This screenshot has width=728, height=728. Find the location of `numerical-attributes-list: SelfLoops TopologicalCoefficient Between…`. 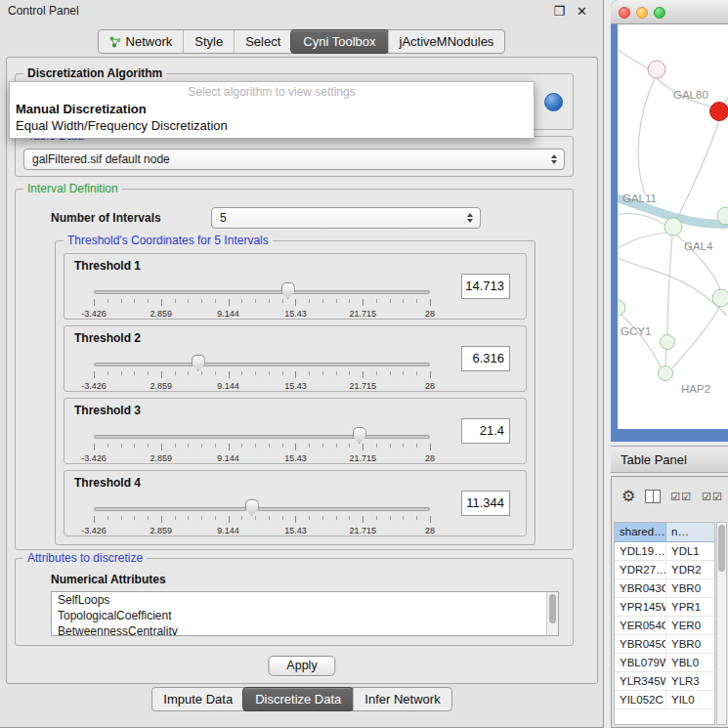

numerical-attributes-list: SelfLoops TopologicalCoefficient Between… is located at coordinates (305, 614).